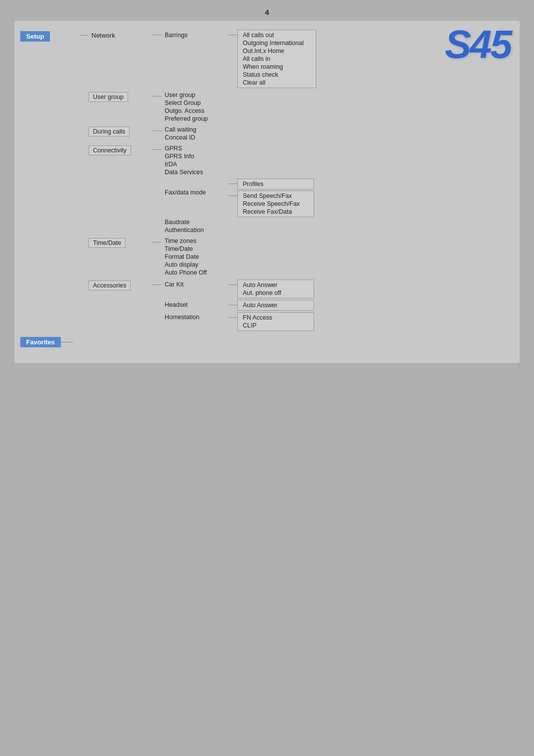  I want to click on barrings-items: All calls out Outgoing International Out…, so click(277, 59).